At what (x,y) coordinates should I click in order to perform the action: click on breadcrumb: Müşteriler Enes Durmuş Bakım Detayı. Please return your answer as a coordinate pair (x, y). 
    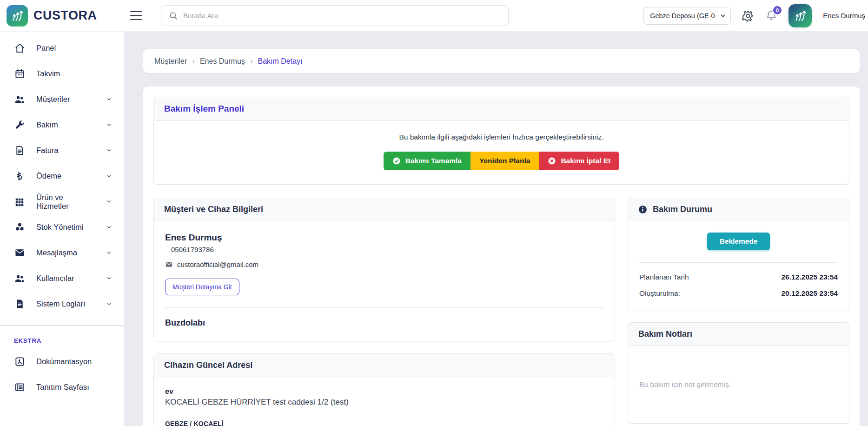
    Looking at the image, I should click on (501, 61).